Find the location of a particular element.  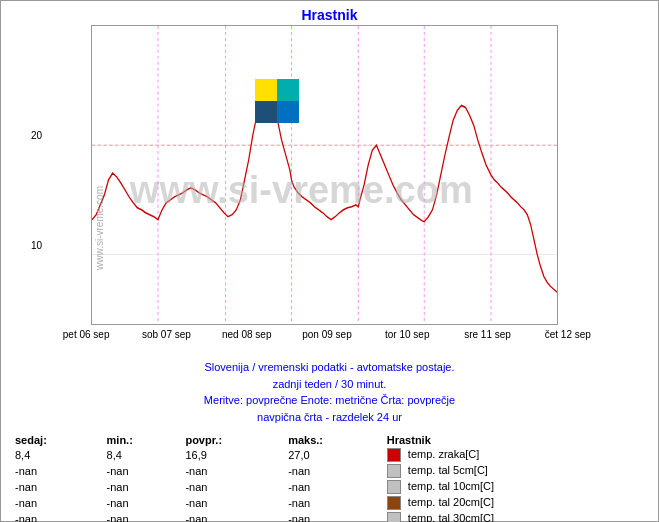

chart-right-pad is located at coordinates (633, 175).